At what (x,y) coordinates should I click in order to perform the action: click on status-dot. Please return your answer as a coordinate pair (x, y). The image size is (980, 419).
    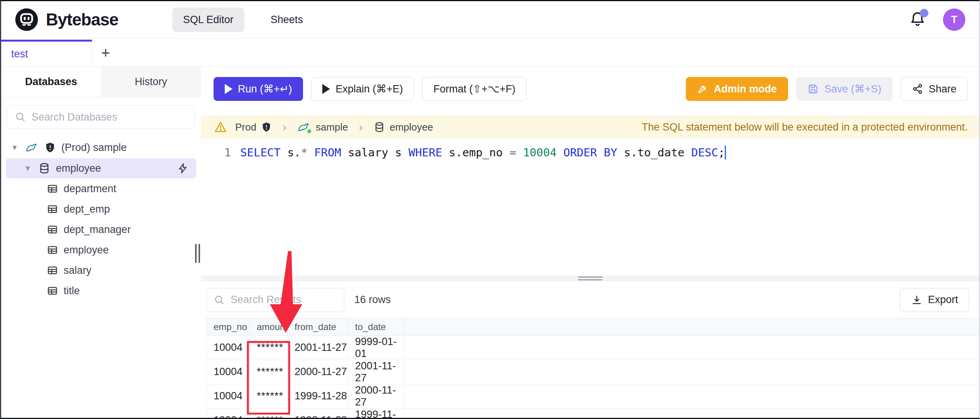
    Looking at the image, I should click on (309, 131).